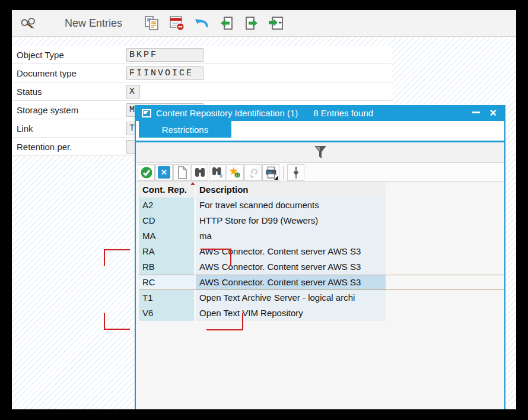 This screenshot has height=420, width=528. Describe the element at coordinates (320, 153) in the screenshot. I see `filter-row` at that location.